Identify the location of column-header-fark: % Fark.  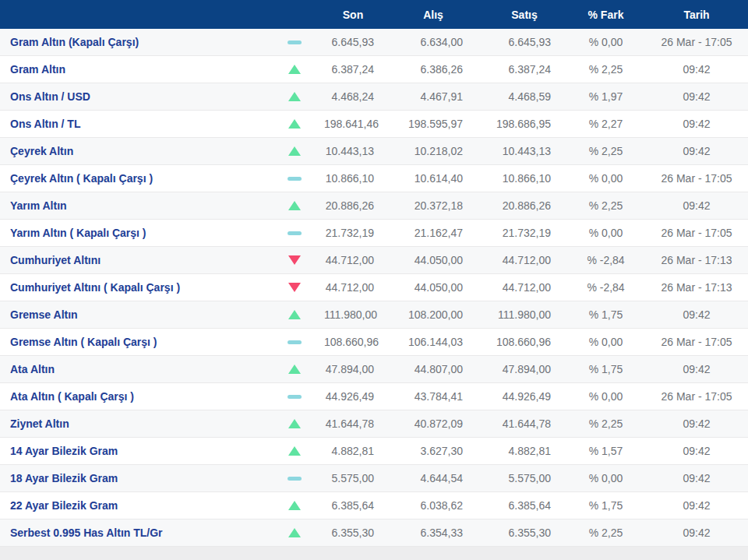
(606, 15).